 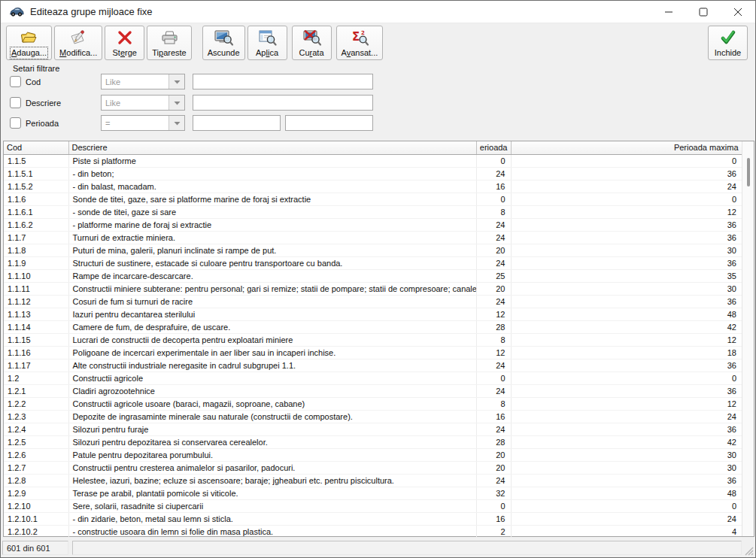 What do you see at coordinates (236, 123) in the screenshot?
I see `perioada-filter-input-from` at bounding box center [236, 123].